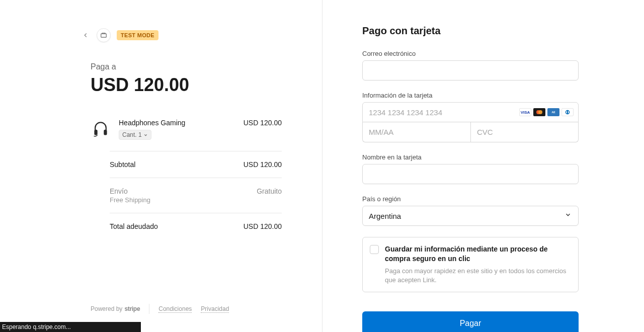 This screenshot has height=332, width=644. What do you see at coordinates (269, 195) in the screenshot?
I see `shipping-value: Gratuito` at bounding box center [269, 195].